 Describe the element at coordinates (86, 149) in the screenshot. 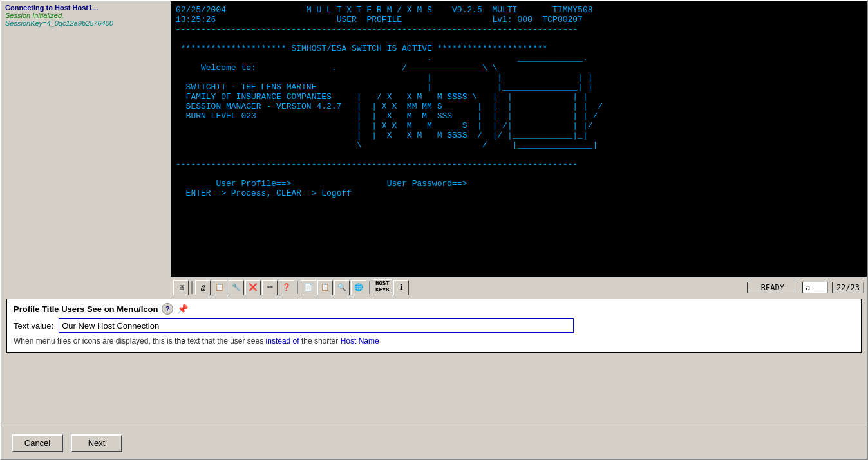

I see `left-panel: Connecting to Host Host1... Session Init…` at that location.